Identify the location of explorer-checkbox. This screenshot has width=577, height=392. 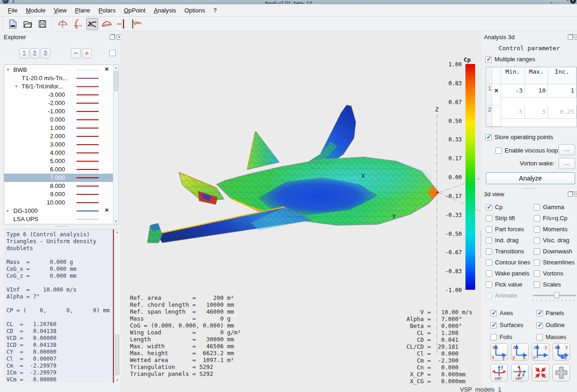
(112, 53).